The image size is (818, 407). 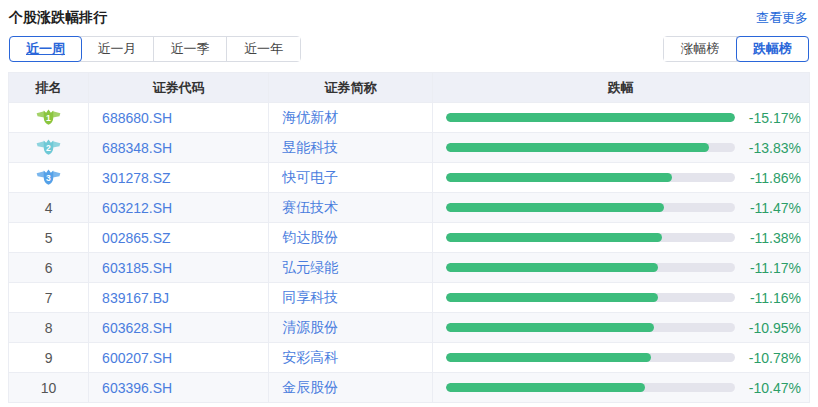 What do you see at coordinates (49, 298) in the screenshot?
I see `rank-number: 7` at bounding box center [49, 298].